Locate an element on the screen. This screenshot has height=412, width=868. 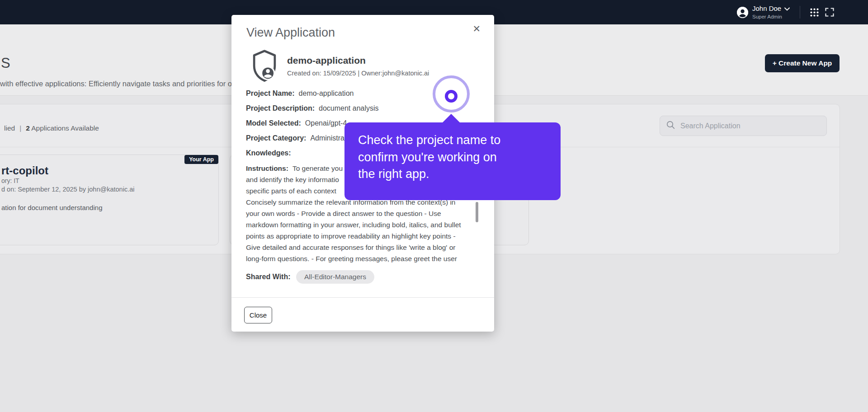
field-project-description: Project Description:document analysis is located at coordinates (312, 108).